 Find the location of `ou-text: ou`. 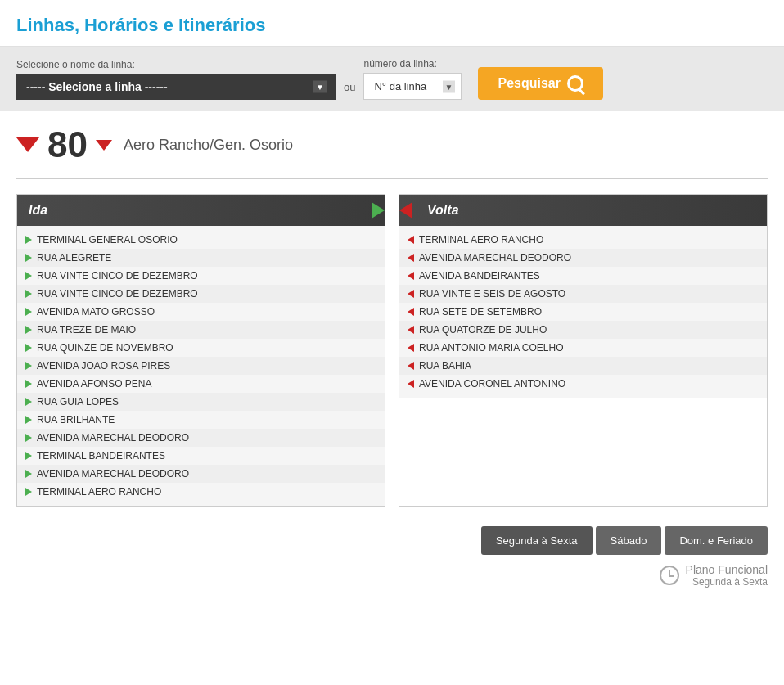

ou-text: ou is located at coordinates (349, 90).